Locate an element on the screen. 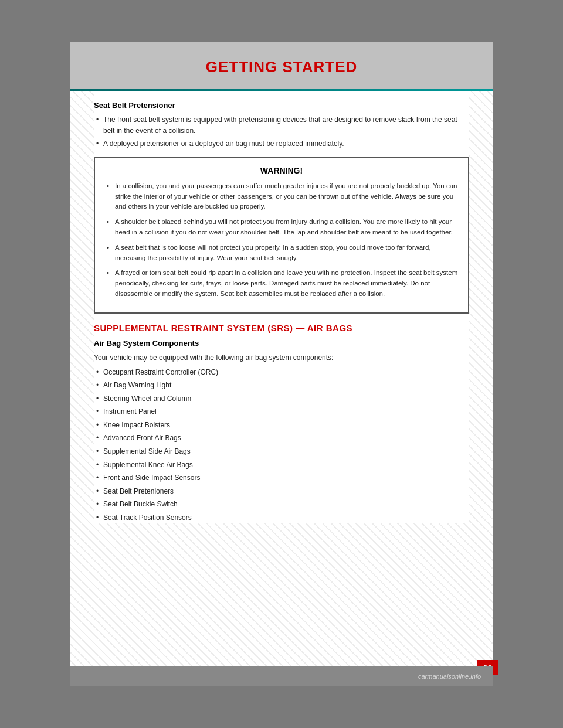  list-item: Front and Side Impact Sensors is located at coordinates (282, 478).